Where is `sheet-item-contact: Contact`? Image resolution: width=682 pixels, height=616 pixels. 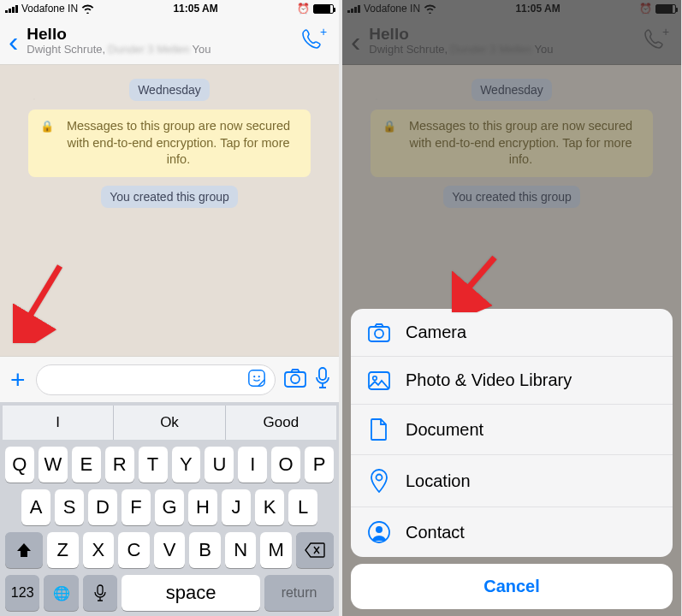 sheet-item-contact: Contact is located at coordinates (512, 532).